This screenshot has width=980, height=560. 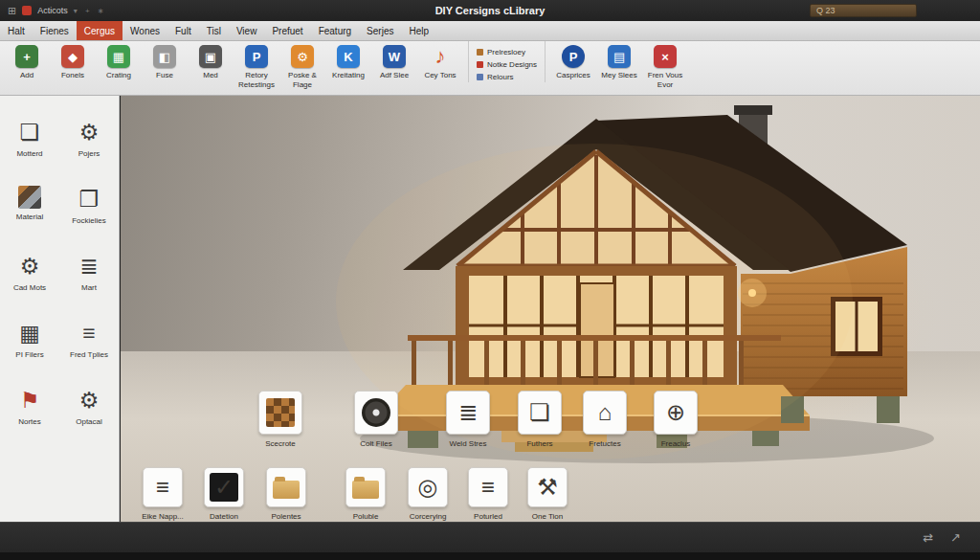 I want to click on add-icon: +, so click(x=27, y=56).